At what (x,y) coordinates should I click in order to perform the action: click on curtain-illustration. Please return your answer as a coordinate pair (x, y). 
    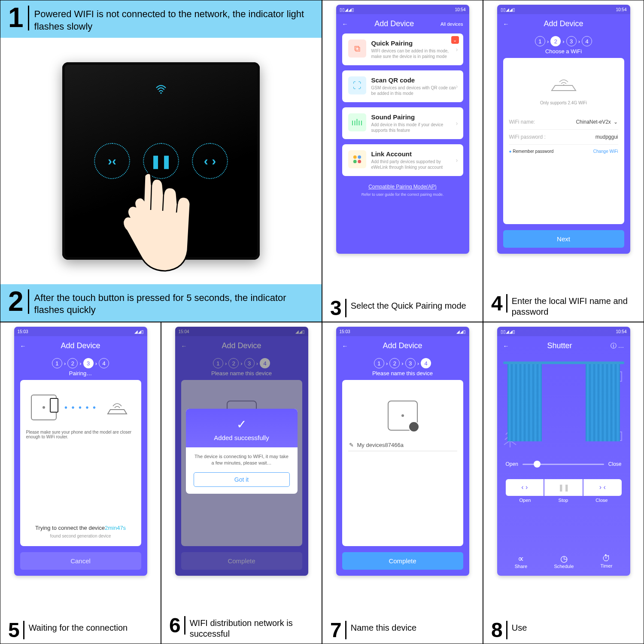
    Looking at the image, I should click on (564, 404).